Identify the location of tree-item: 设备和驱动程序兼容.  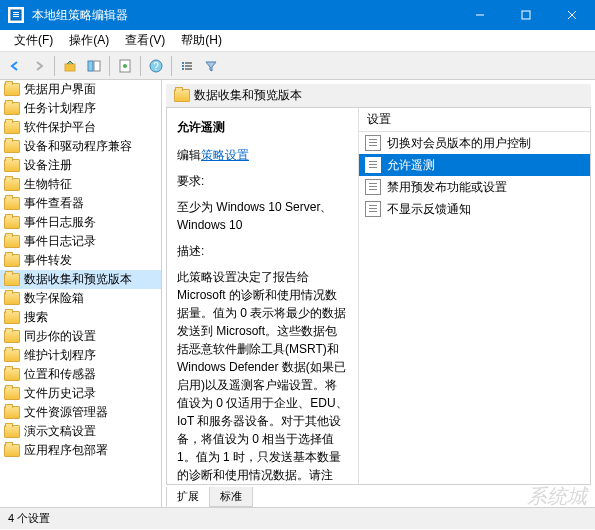
(80, 146).